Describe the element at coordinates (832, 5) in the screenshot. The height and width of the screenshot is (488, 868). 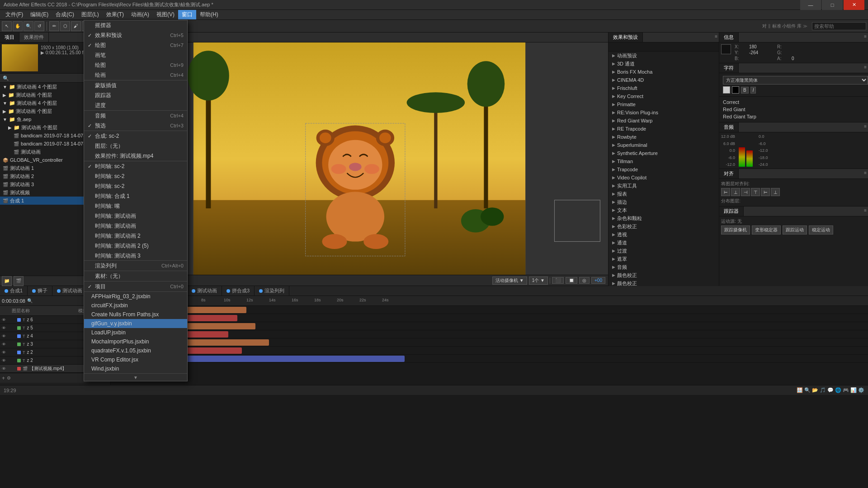
I see `maximize-button: □` at that location.